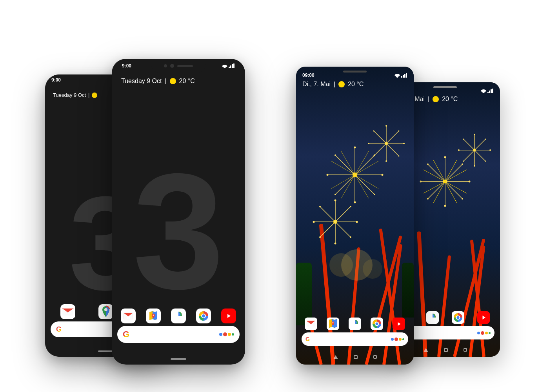  Describe the element at coordinates (458, 318) in the screenshot. I see `p3a-back-chrome` at that location.